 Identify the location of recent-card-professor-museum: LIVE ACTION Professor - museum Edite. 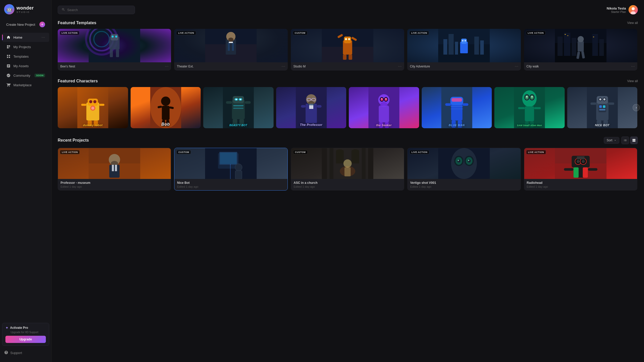
(114, 169).